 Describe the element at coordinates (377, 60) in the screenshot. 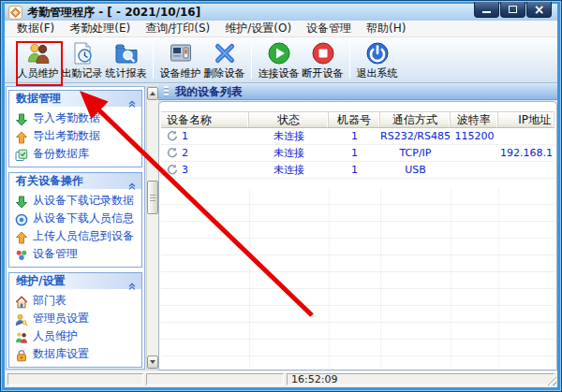

I see `toolbar-exit-button: 退出系统` at that location.